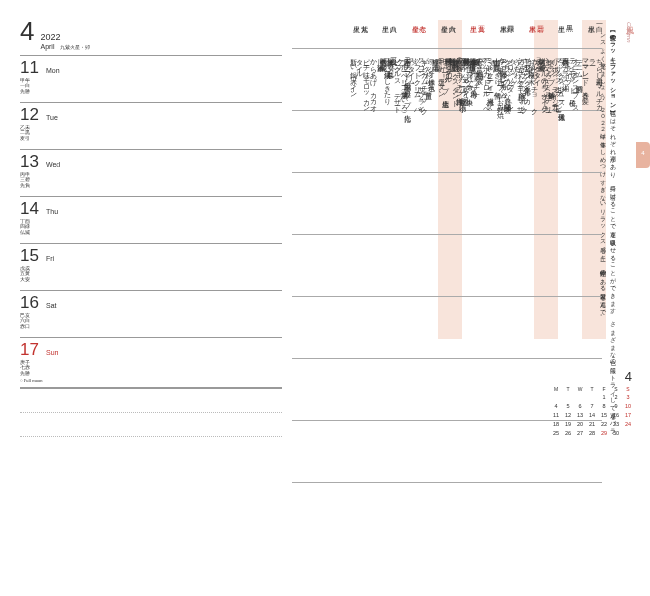 This screenshot has width=650, height=596. What do you see at coordinates (33, 256) in the screenshot?
I see `day-number: 15` at bounding box center [33, 256].